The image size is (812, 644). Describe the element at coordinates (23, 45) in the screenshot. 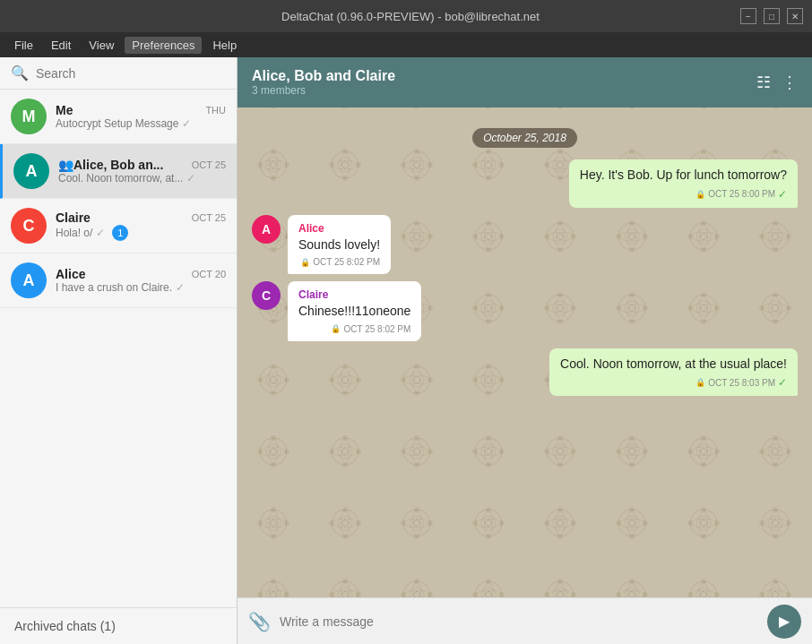

I see `menu-file: File` at that location.